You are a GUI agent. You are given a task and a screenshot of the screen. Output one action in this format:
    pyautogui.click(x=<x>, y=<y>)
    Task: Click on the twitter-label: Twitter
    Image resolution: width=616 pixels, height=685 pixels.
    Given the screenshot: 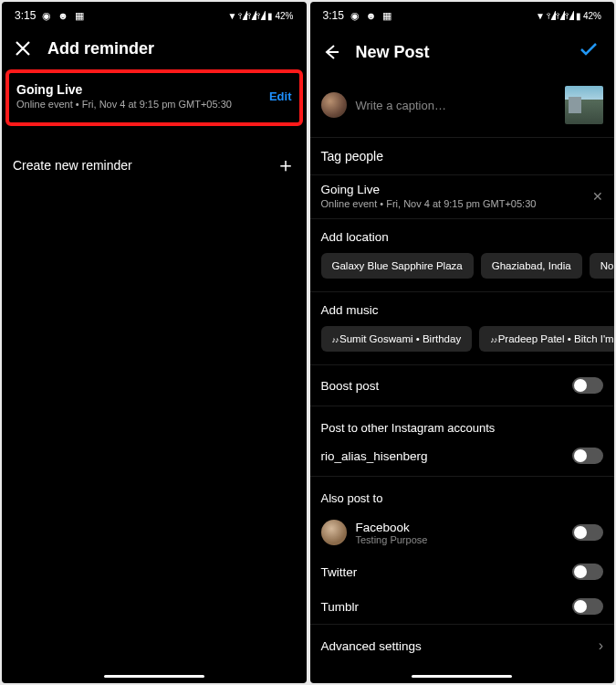 What is the action you would take?
    pyautogui.click(x=339, y=572)
    